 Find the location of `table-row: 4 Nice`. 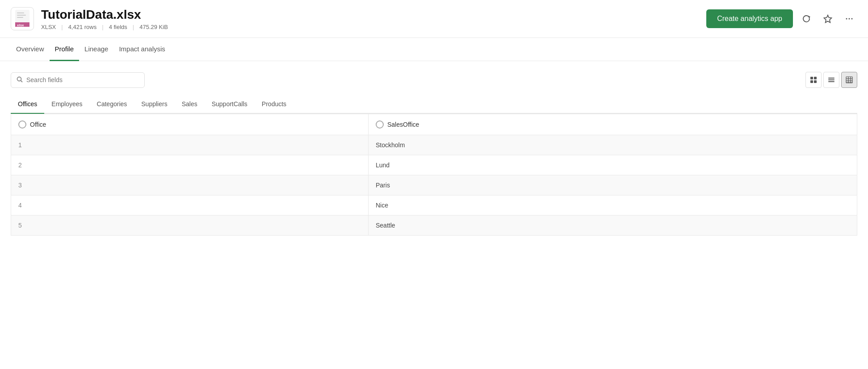

table-row: 4 Nice is located at coordinates (434, 205).